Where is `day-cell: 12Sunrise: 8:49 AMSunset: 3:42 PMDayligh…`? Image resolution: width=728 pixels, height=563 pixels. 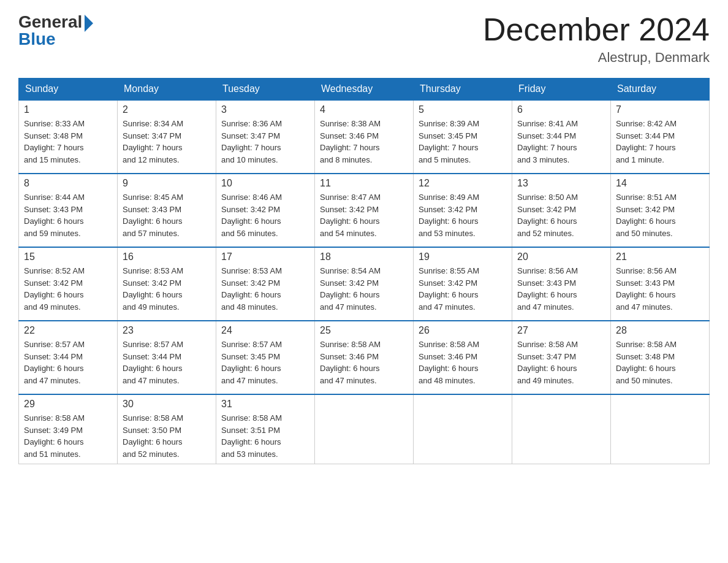
day-cell: 12Sunrise: 8:49 AMSunset: 3:42 PMDayligh… is located at coordinates (463, 210).